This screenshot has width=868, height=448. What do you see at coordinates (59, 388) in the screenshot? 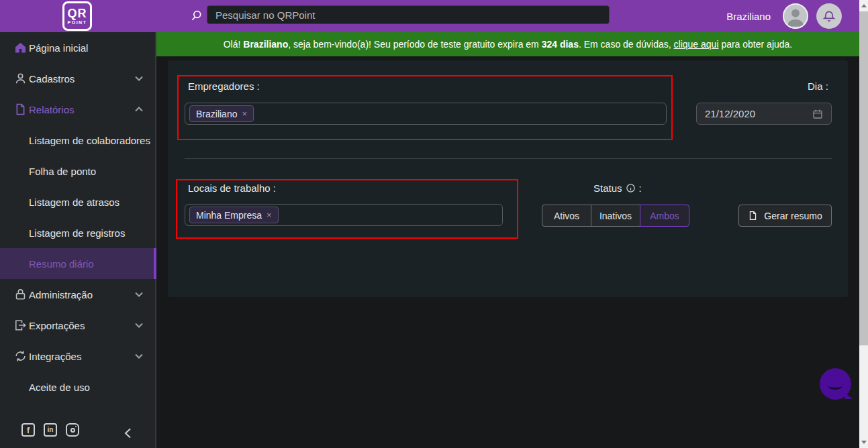
I see `sidebar-item-label: Aceite de uso` at bounding box center [59, 388].